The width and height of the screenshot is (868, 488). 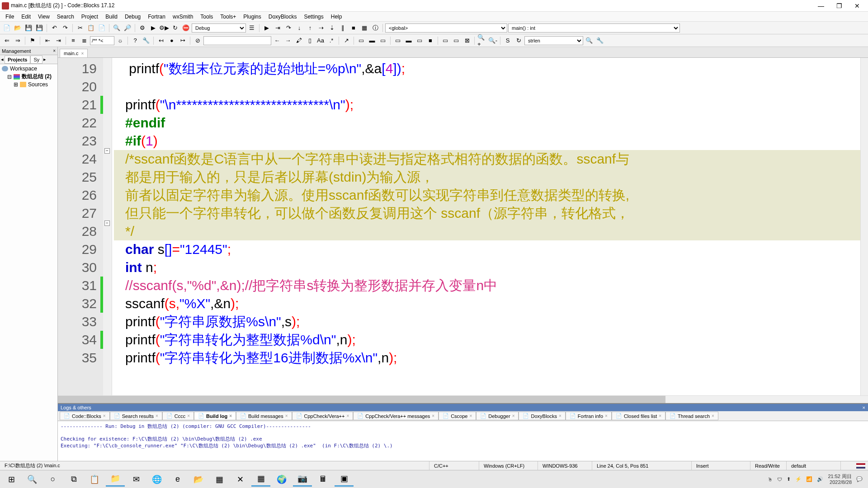 I want to click on menu-wxsmith: wxSmith, so click(x=183, y=17).